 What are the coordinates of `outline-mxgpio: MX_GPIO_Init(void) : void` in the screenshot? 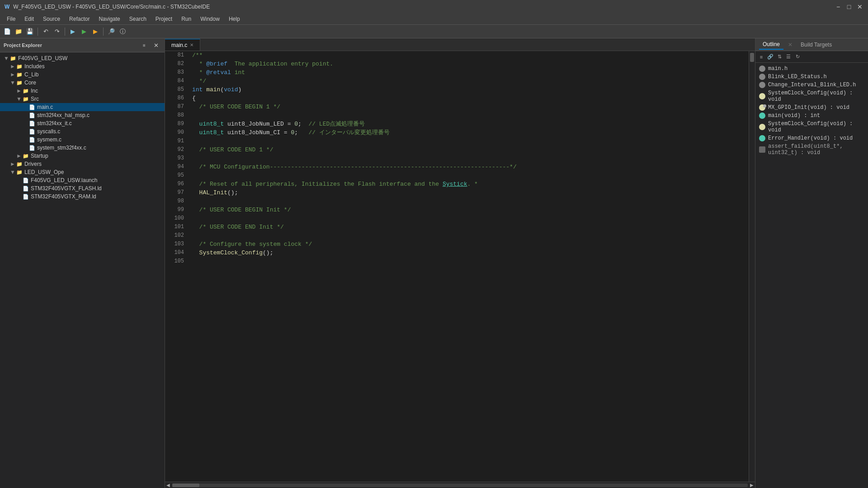 It's located at (812, 108).